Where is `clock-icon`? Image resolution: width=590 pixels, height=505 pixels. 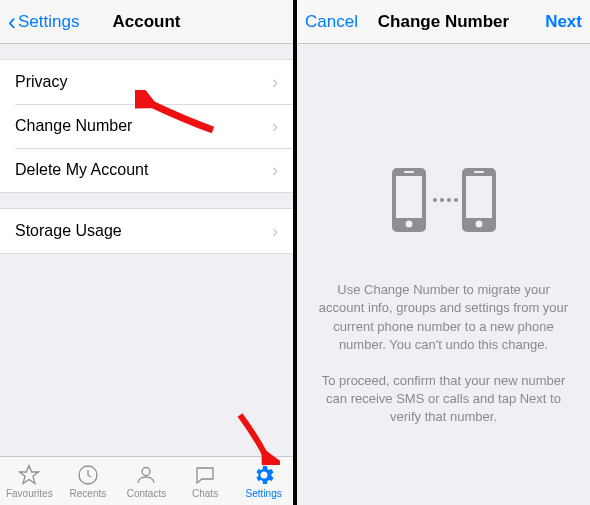
clock-icon is located at coordinates (88, 475).